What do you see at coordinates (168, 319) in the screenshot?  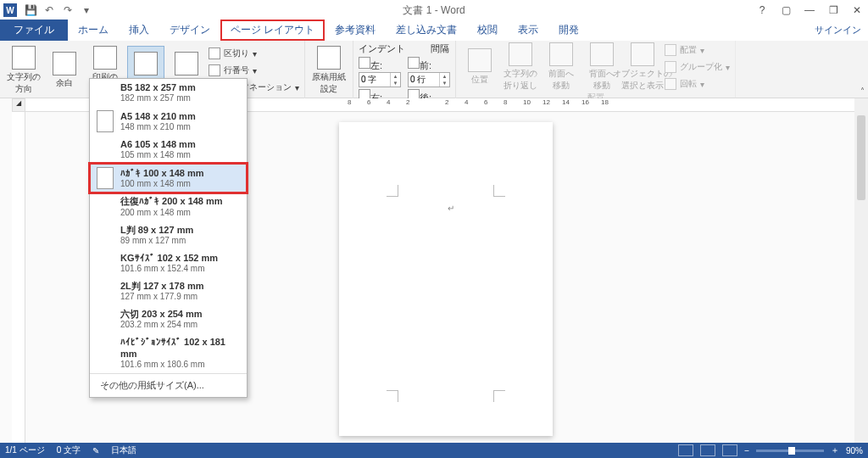 I see `size-option: 六切 203 x 254 mm203.2 mm x 254 mm` at bounding box center [168, 319].